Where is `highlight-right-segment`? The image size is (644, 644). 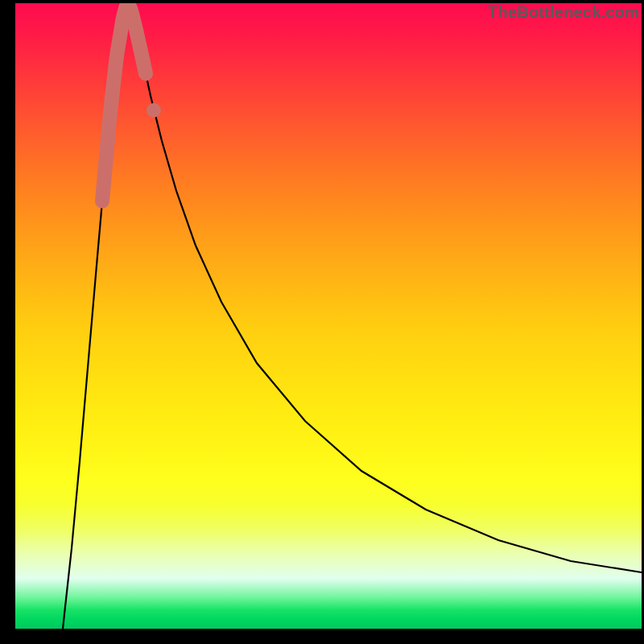 highlight-right-segment is located at coordinates (137, 39).